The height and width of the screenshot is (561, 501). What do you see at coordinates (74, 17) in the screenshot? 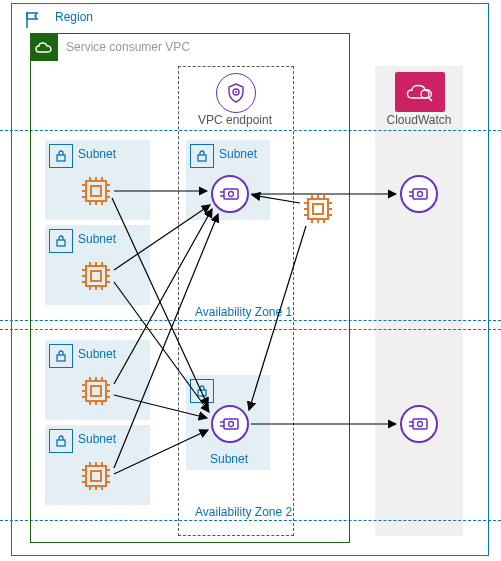
I see `region-label: Region` at bounding box center [74, 17].